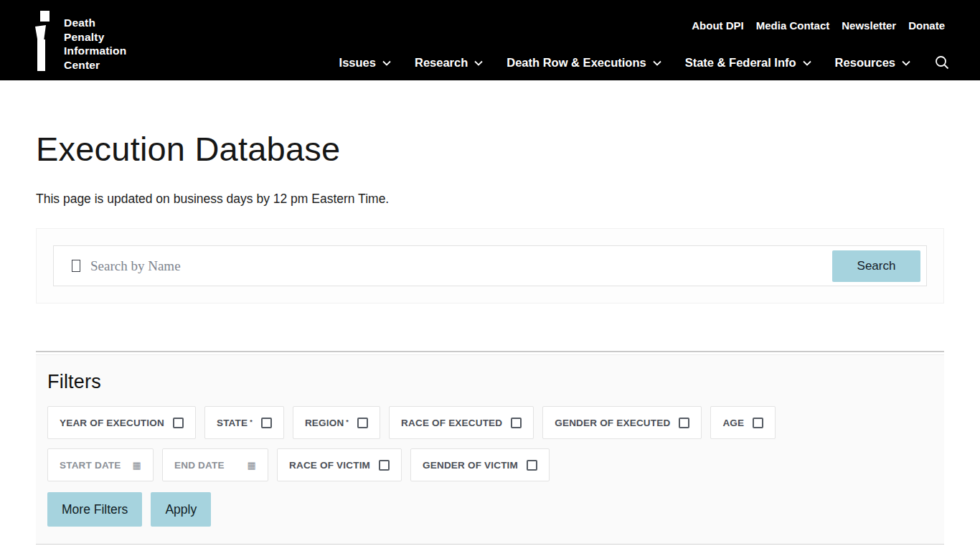 This screenshot has height=551, width=980. Describe the element at coordinates (793, 26) in the screenshot. I see `link-media-contact: Media Contact` at that location.